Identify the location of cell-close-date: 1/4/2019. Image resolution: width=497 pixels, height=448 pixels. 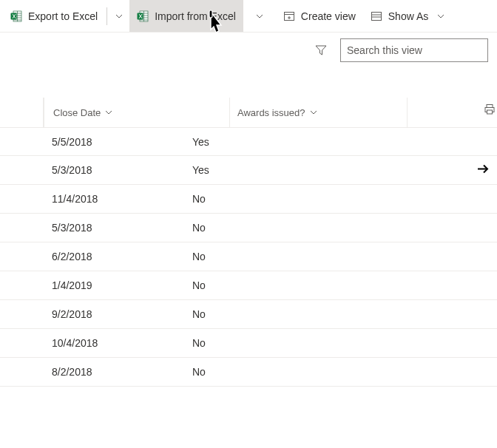
(92, 285).